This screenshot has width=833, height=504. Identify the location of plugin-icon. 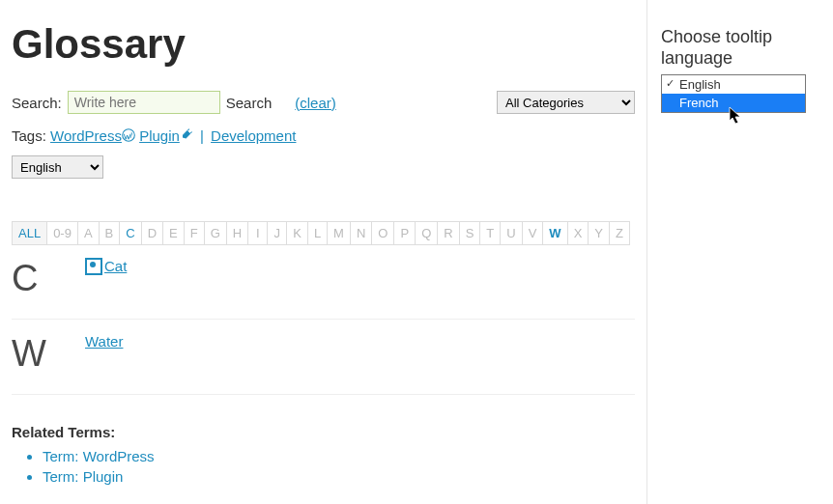
(187, 135).